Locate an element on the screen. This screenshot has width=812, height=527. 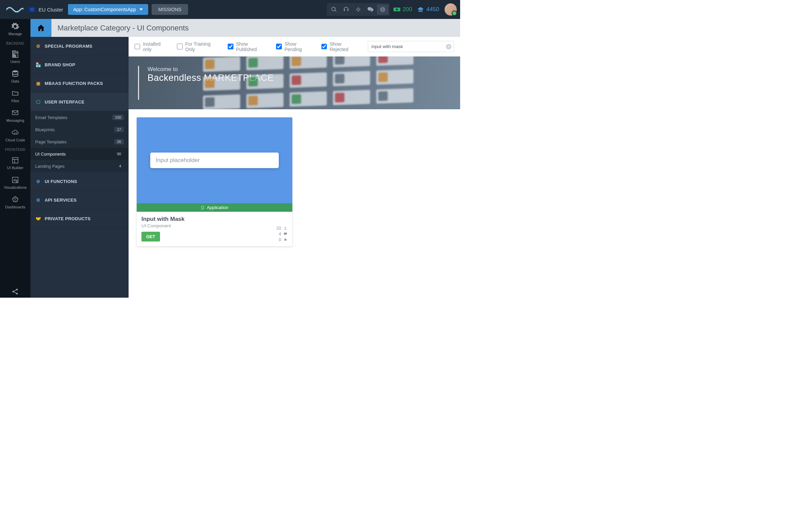
filter-installed-only: Installed only is located at coordinates (152, 47).